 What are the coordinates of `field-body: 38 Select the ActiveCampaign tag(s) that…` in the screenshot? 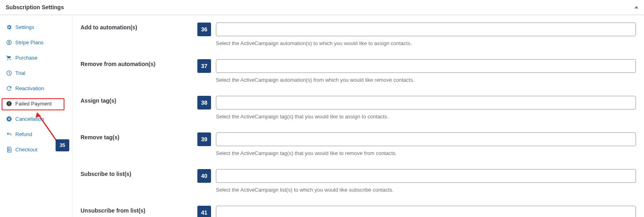 It's located at (416, 108).